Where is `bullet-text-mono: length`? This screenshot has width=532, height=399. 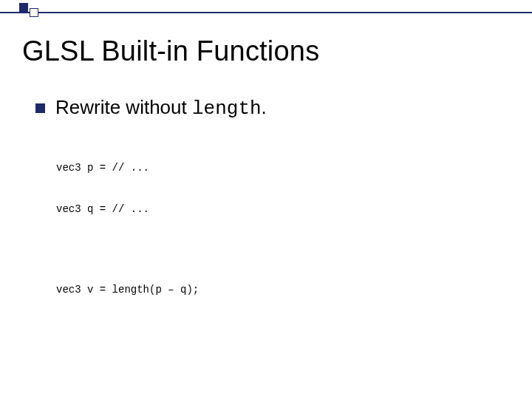 bullet-text-mono: length is located at coordinates (227, 109).